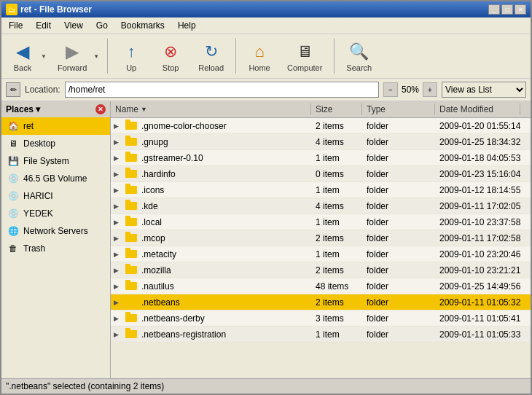  Describe the element at coordinates (85, 386) in the screenshot. I see `status-text: ".netbeans" selected (containing 2 items…` at that location.